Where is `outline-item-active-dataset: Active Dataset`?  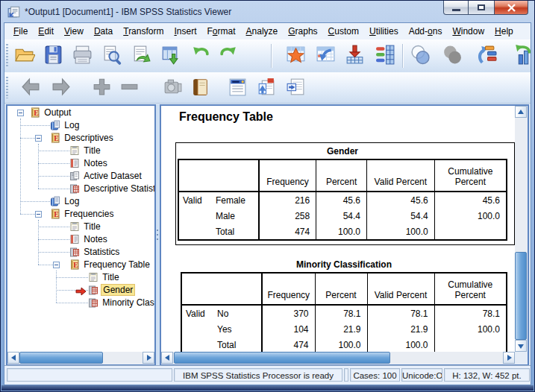 outline-item-active-dataset: Active Dataset is located at coordinates (106, 176).